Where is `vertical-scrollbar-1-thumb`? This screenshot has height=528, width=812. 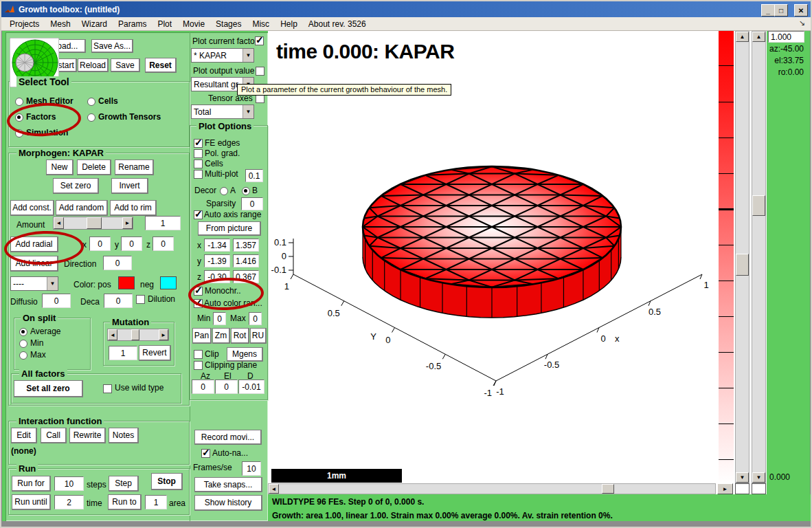 vertical-scrollbar-1-thumb is located at coordinates (742, 265).